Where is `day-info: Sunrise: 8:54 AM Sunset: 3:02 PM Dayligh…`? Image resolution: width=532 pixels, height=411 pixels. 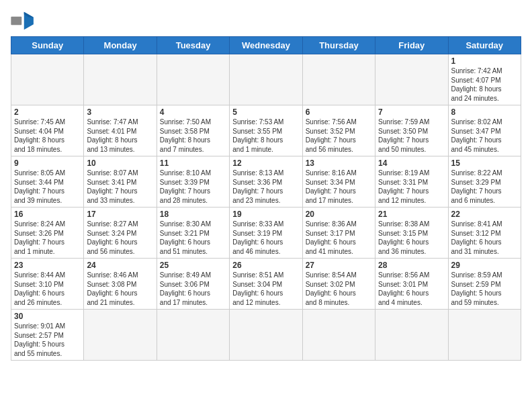 day-info: Sunrise: 8:54 AM Sunset: 3:02 PM Dayligh… is located at coordinates (339, 289).